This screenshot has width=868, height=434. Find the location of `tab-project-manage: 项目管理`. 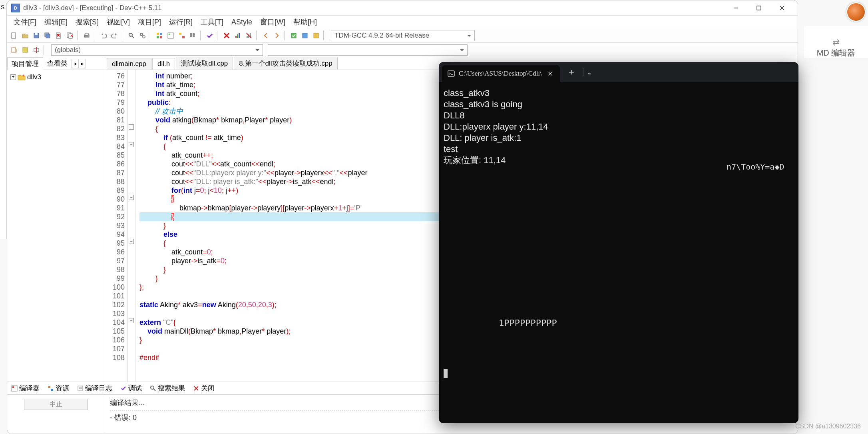

tab-project-manage: 项目管理 is located at coordinates (25, 64).